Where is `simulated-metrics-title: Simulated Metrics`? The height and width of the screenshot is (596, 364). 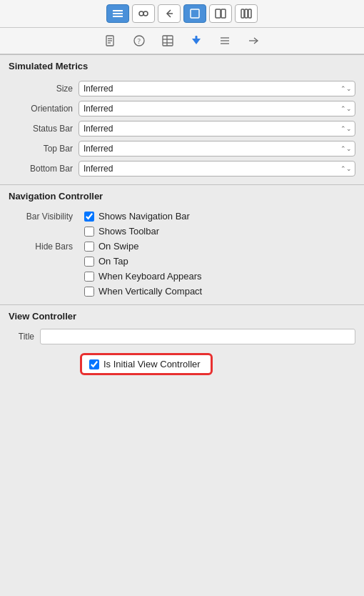 simulated-metrics-title: Simulated Metrics is located at coordinates (182, 66).